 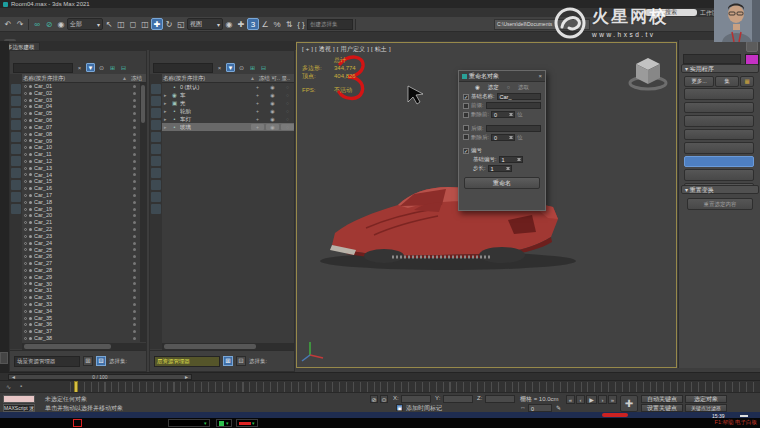 I want to click on layer-row: ▸ • 车灯 + ◉ ◌, so click(x=228, y=119).